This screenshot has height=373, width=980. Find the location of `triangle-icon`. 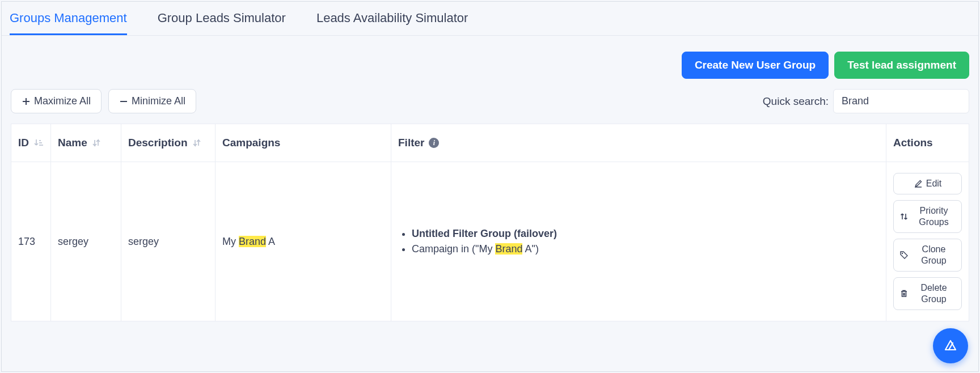

triangle-icon is located at coordinates (951, 346).